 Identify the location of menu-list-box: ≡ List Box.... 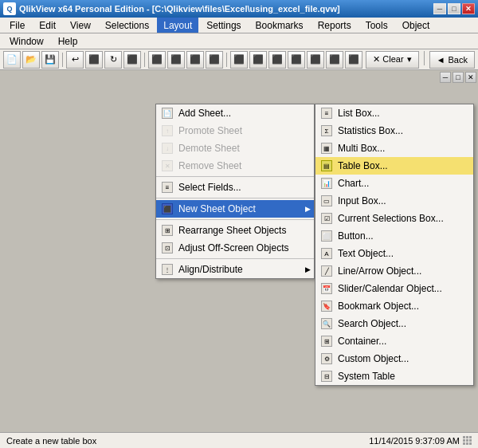
(394, 113).